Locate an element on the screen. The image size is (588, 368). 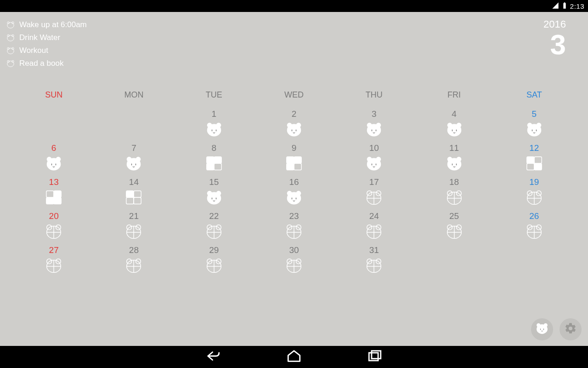
day-cell: 11 is located at coordinates (454, 158).